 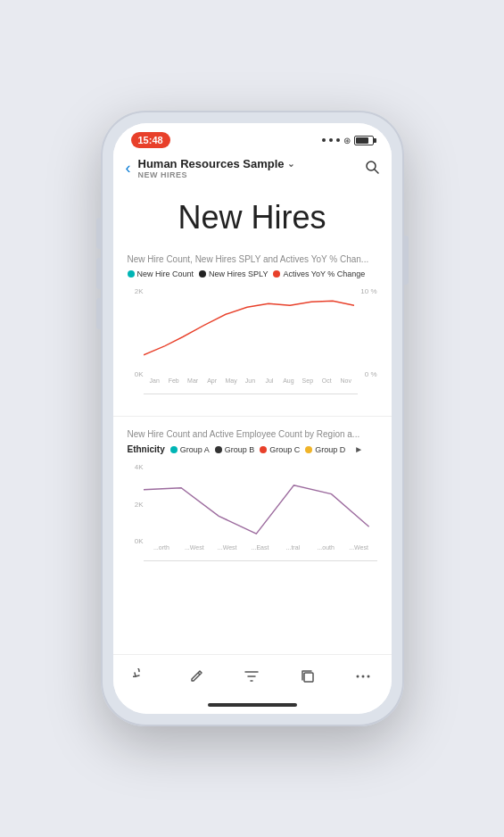 What do you see at coordinates (252, 168) in the screenshot?
I see `nav-title-block: Human Resources Sample ⌄ NEW HIRES` at bounding box center [252, 168].